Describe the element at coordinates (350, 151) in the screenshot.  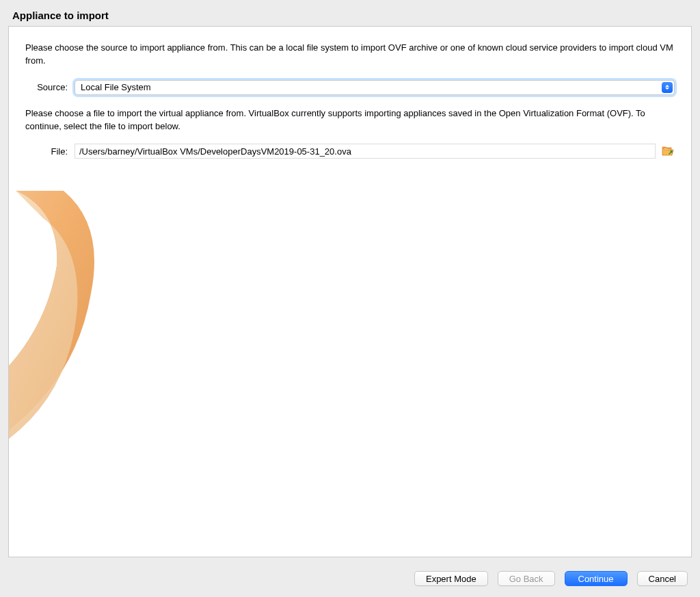
I see `file-row: File:` at that location.